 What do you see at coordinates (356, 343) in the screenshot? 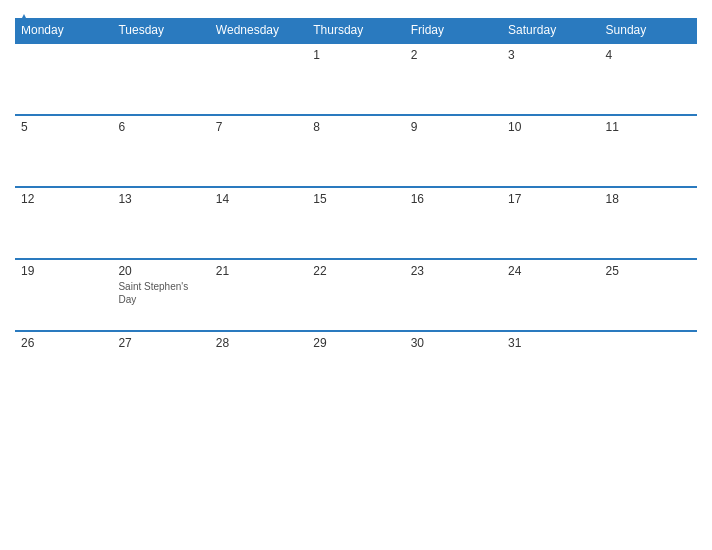
I see `day-number: 29` at bounding box center [356, 343].